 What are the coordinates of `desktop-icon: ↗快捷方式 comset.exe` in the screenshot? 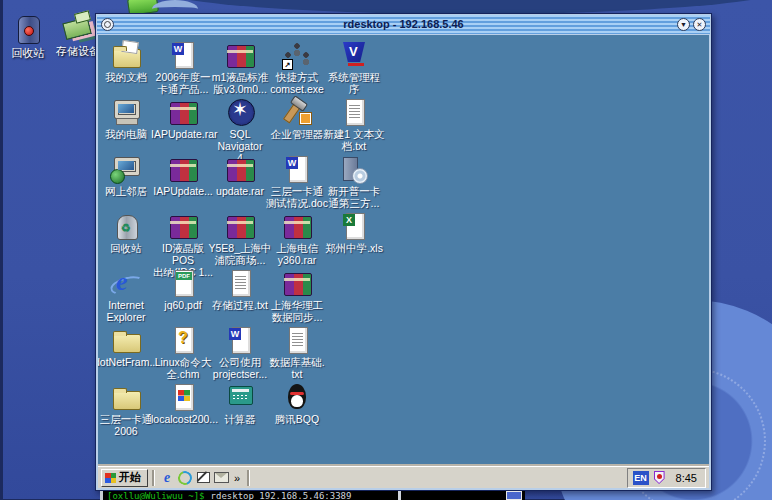 It's located at (297, 68).